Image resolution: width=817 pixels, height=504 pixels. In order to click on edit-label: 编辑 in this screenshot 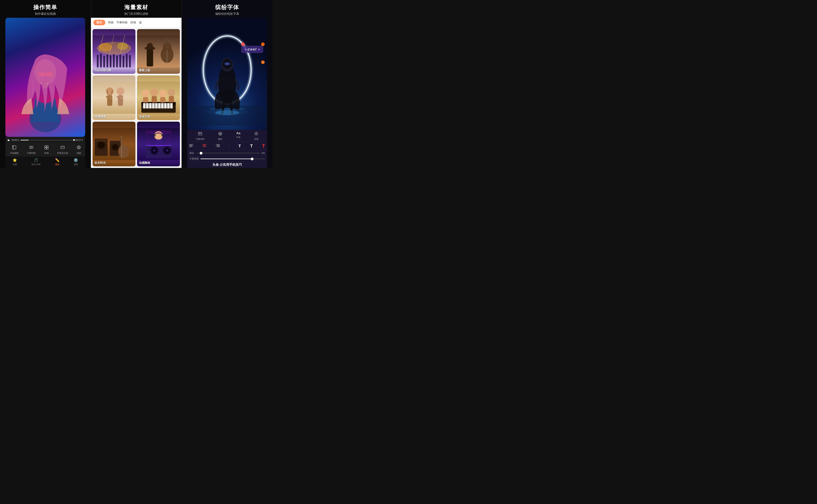, I will do `click(57, 165)`.